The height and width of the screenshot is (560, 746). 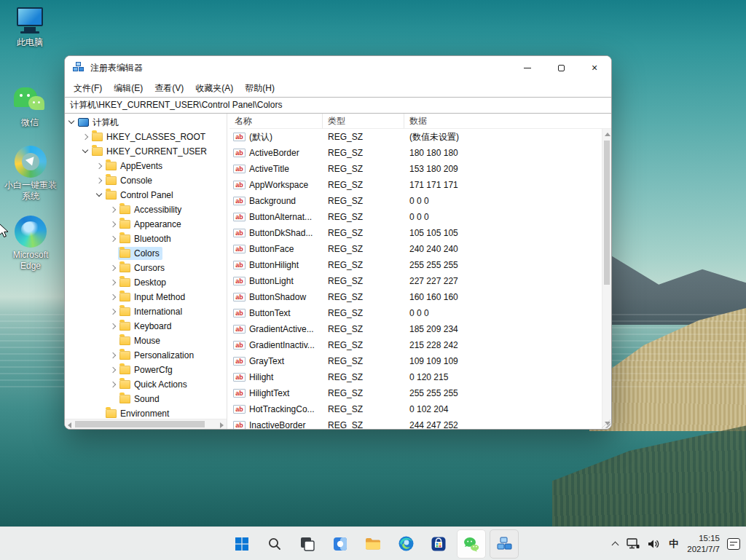 I want to click on desktop-icon-wechat: 微信, so click(x=30, y=107).